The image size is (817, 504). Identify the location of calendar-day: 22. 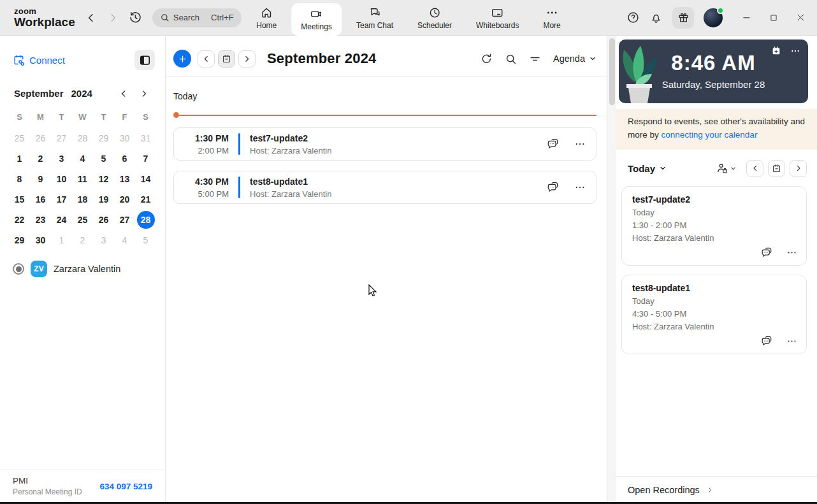
(19, 220).